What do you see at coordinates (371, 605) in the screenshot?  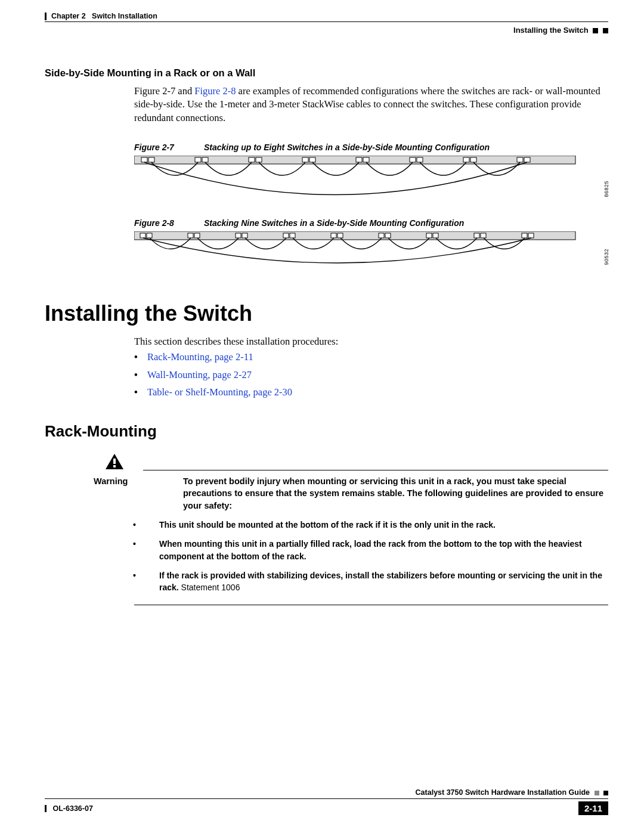 I see `warning-bottom-rule` at bounding box center [371, 605].